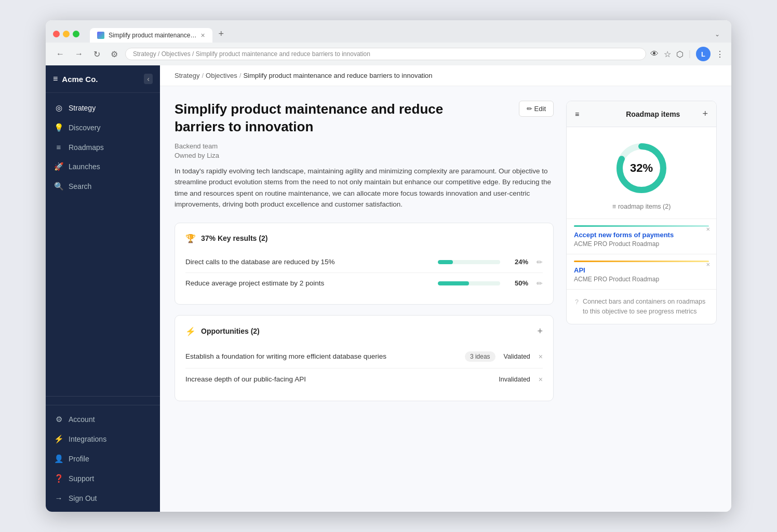 This screenshot has width=777, height=532. What do you see at coordinates (654, 54) in the screenshot?
I see `eye-icon: 👁` at bounding box center [654, 54].